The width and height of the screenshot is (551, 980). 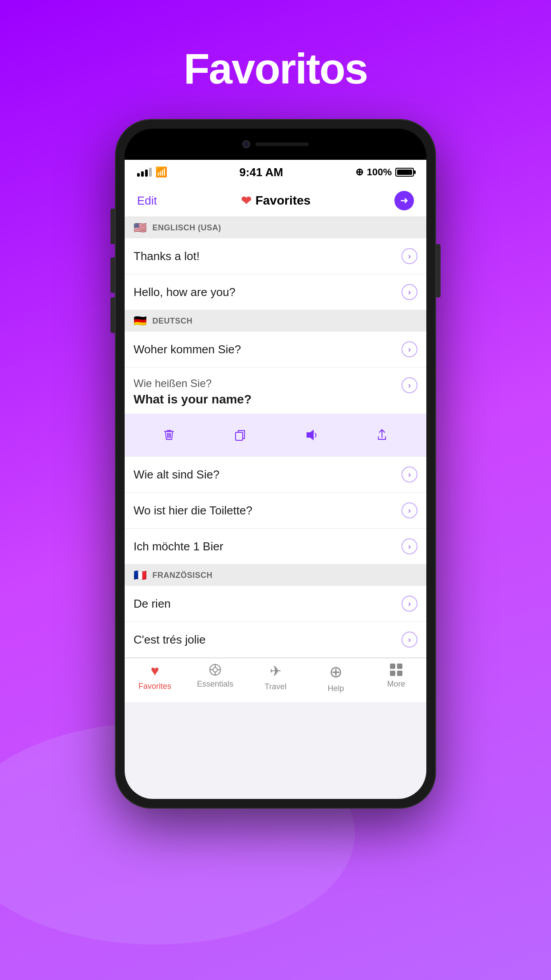 What do you see at coordinates (177, 475) in the screenshot?
I see `item-text: Wie alt sind Sie?` at bounding box center [177, 475].